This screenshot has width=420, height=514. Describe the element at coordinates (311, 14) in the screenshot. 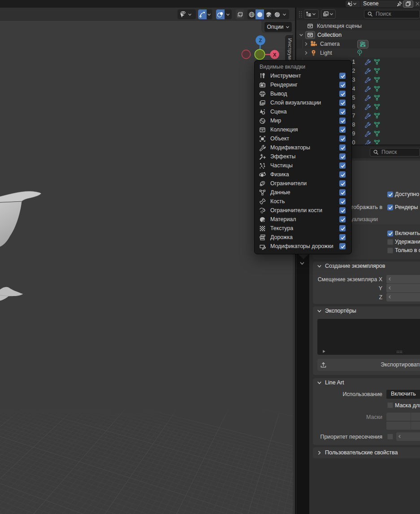

I see `outliner-filter-button` at that location.